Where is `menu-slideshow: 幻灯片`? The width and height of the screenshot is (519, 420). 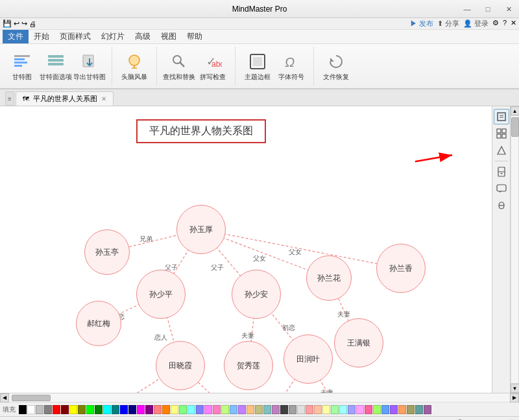 menu-slideshow: 幻灯片 is located at coordinates (113, 36).